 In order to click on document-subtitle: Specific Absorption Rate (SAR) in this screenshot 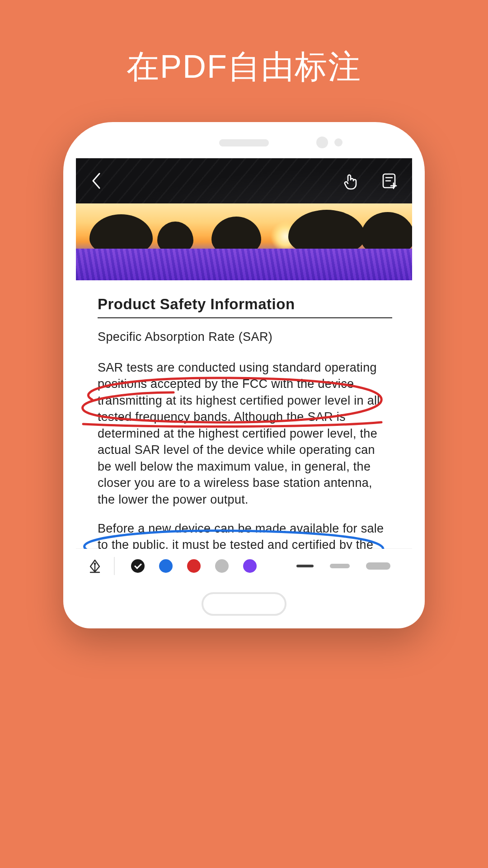, I will do `click(245, 337)`.